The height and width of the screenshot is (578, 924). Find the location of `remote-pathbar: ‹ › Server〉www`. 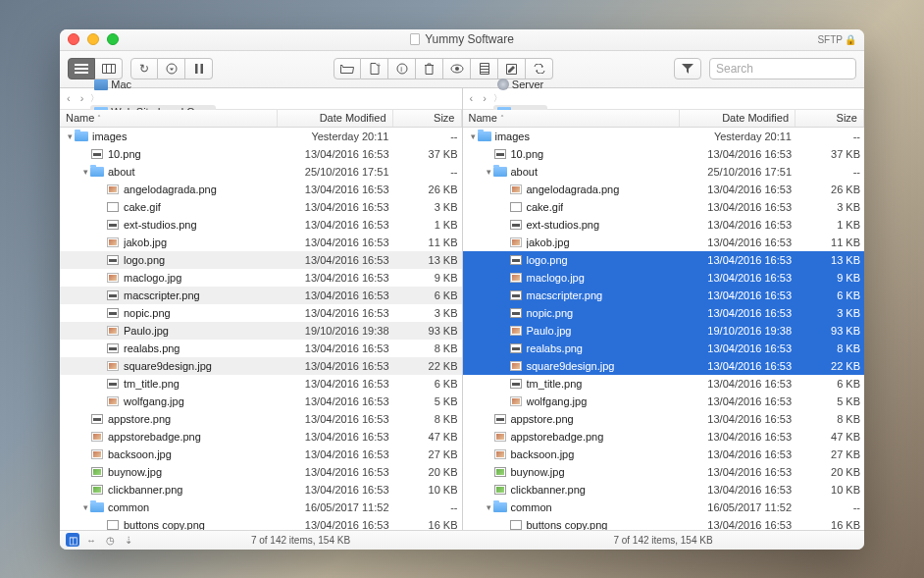

remote-pathbar: ‹ › Server〉www is located at coordinates (664, 99).